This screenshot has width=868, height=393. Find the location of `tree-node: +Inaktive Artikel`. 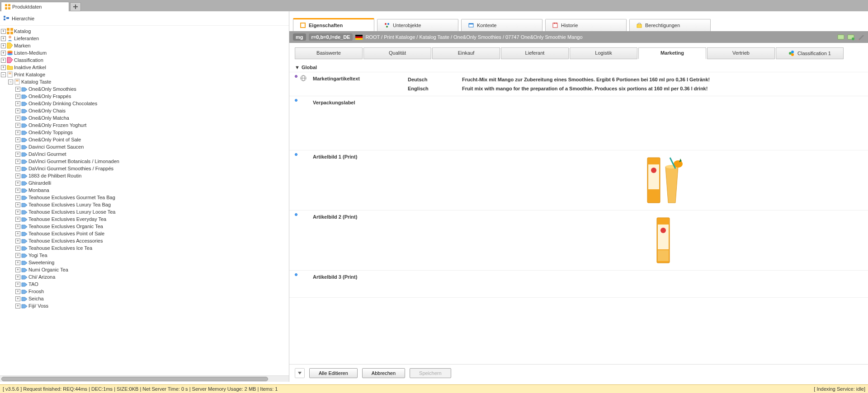

tree-node: +Inaktive Artikel is located at coordinates (145, 67).